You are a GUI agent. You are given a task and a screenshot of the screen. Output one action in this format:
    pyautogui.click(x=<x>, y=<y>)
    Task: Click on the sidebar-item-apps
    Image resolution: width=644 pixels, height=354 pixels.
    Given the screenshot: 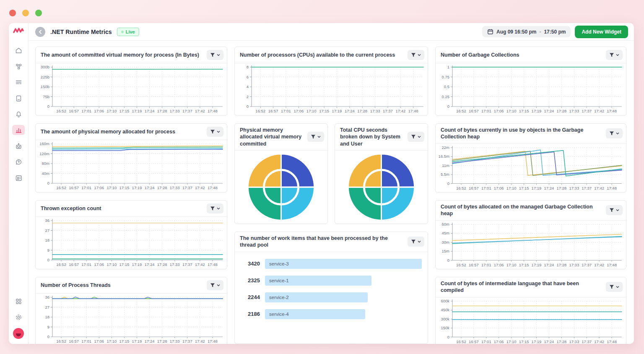 What is the action you would take?
    pyautogui.click(x=18, y=301)
    